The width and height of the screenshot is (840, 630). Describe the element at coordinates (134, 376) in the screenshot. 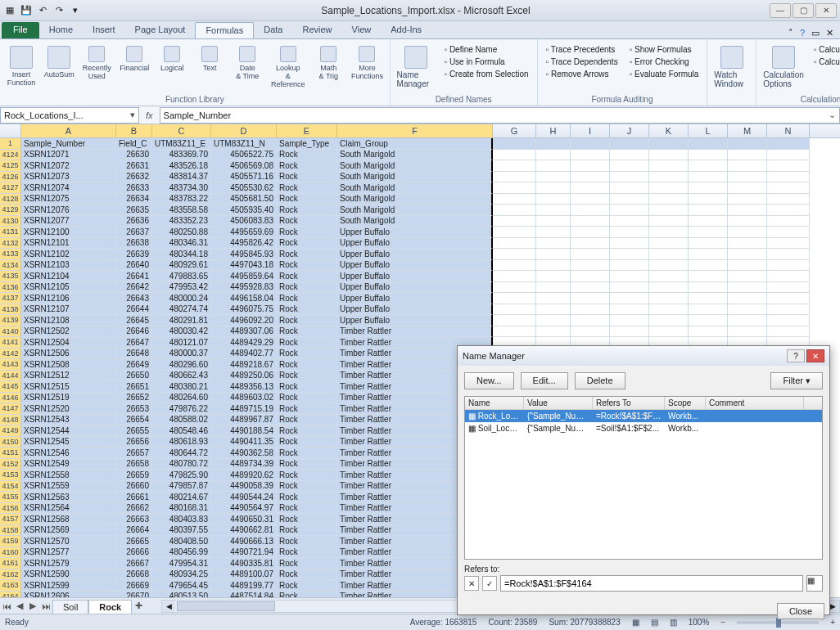

I see `cell: 26650` at that location.